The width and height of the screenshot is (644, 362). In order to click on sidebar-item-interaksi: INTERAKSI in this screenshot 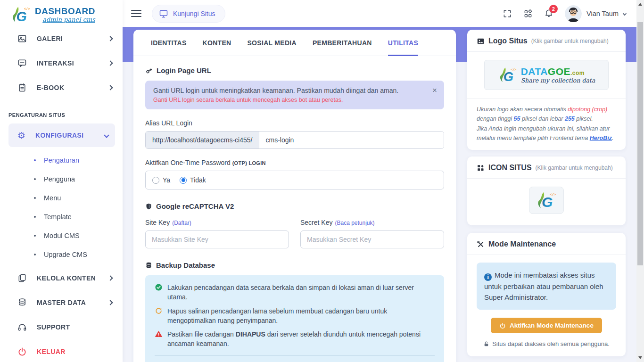, I will do `click(61, 63)`.